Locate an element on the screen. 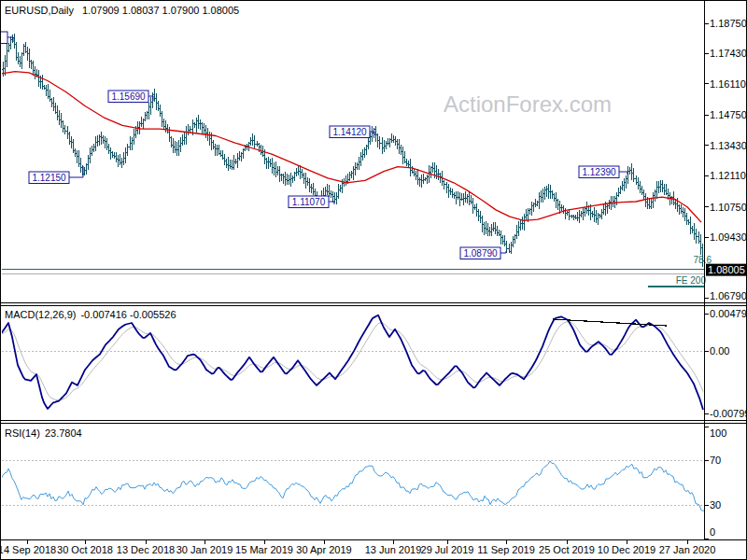 Image resolution: width=747 pixels, height=560 pixels. x-axis-date-label: 30 Oct 2018 is located at coordinates (85, 550).